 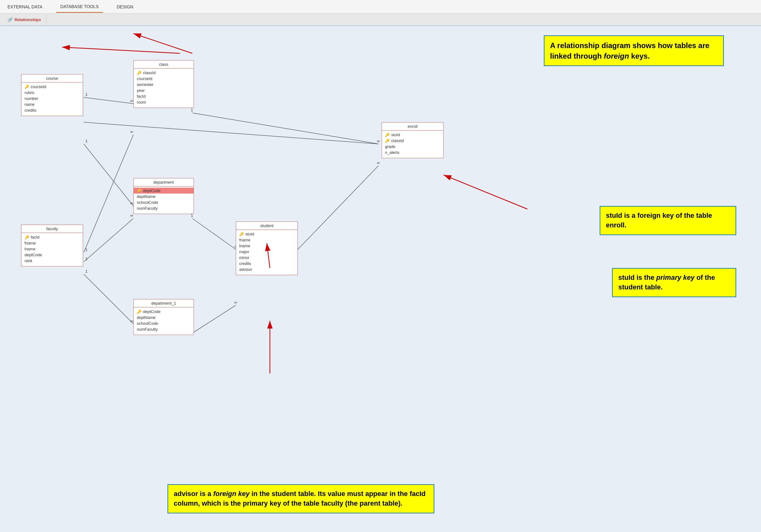 I want to click on table-class-body: 🔑 classId courseId semester year facId r…, so click(x=164, y=88).